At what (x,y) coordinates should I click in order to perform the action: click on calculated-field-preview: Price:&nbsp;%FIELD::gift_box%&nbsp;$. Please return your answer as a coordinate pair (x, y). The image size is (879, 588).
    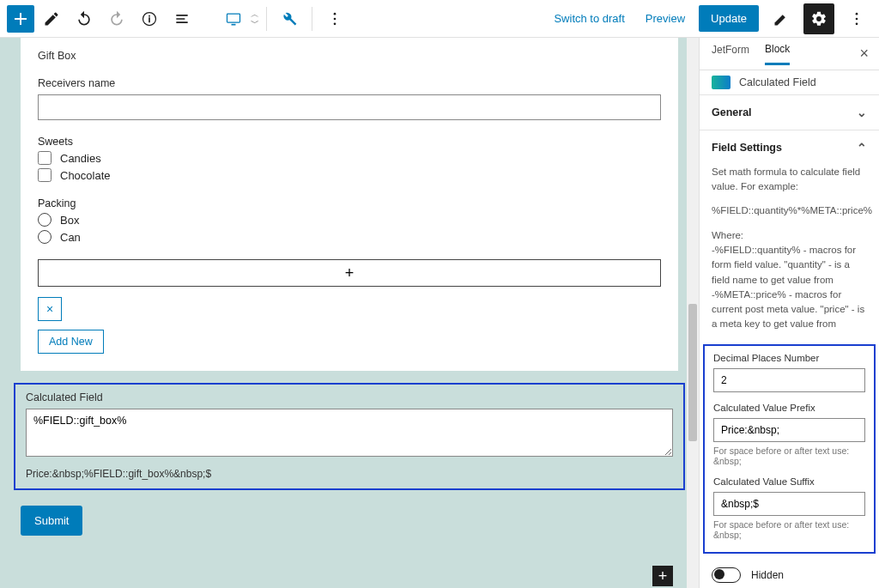
    Looking at the image, I should click on (349, 474).